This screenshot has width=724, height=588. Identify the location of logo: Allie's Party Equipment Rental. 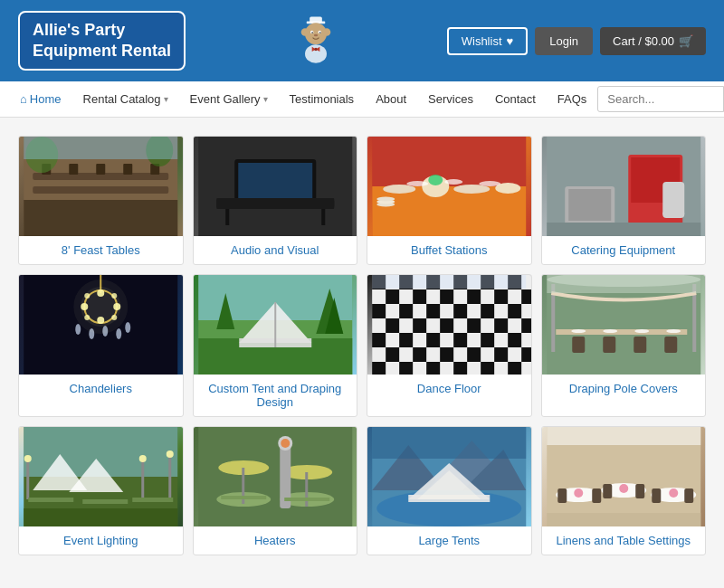
(101, 42).